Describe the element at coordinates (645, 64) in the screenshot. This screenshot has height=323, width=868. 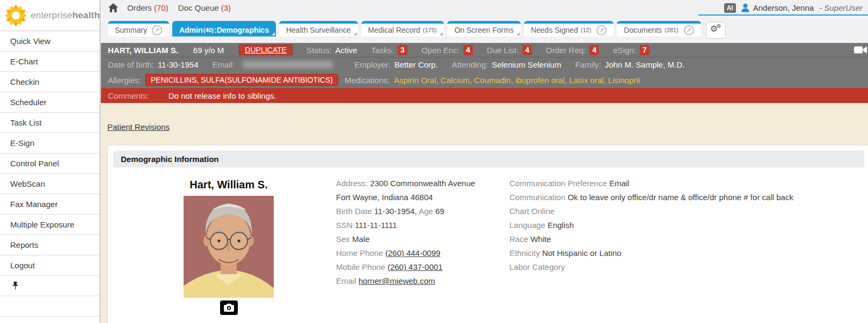
I see `family-value: John M. Sample, M.D.` at that location.